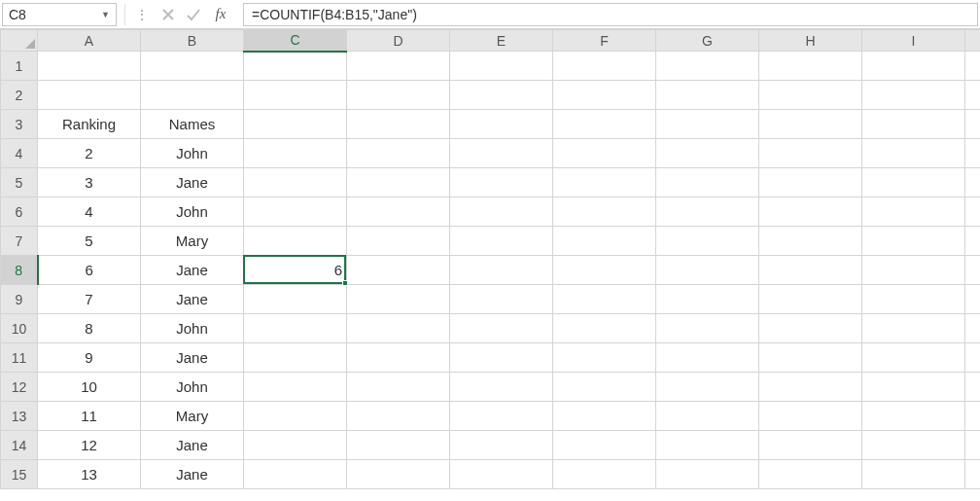 This screenshot has width=980, height=501. What do you see at coordinates (611, 15) in the screenshot?
I see `formula-input: =COUNTIF(B4:B15,"Jane")` at bounding box center [611, 15].